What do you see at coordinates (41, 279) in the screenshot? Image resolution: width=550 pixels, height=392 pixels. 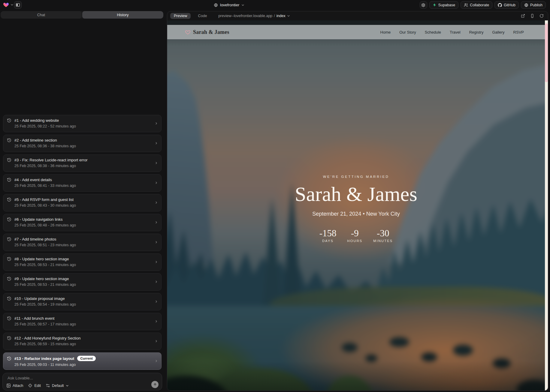 I see `history-item-title: #9 - Update hero section image` at bounding box center [41, 279].